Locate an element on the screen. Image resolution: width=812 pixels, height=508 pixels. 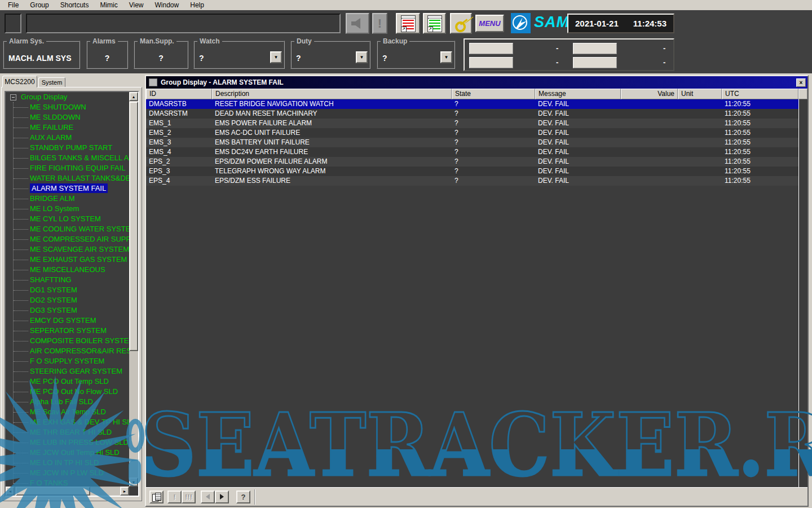
tree-collapse-icon is located at coordinates (14, 97).